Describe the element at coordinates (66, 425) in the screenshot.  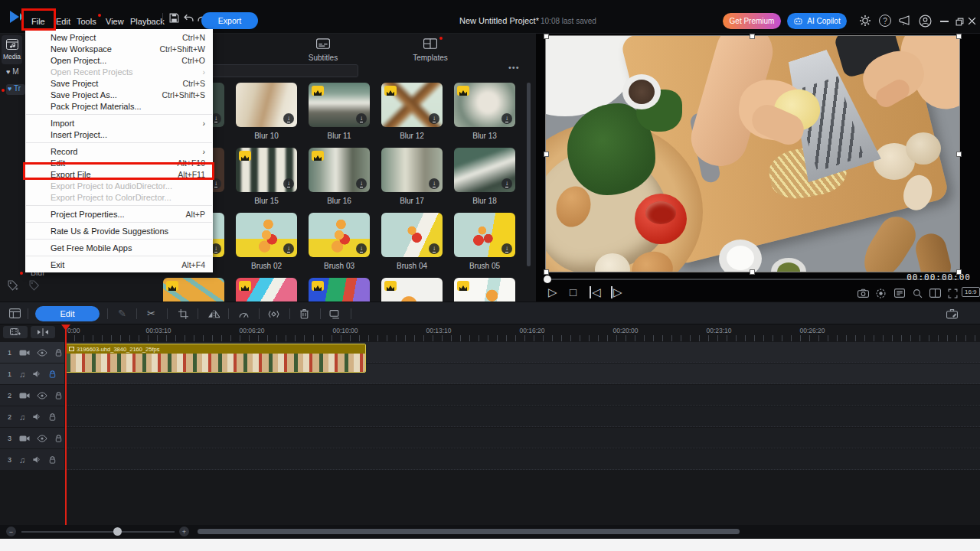
I see `playhead` at that location.